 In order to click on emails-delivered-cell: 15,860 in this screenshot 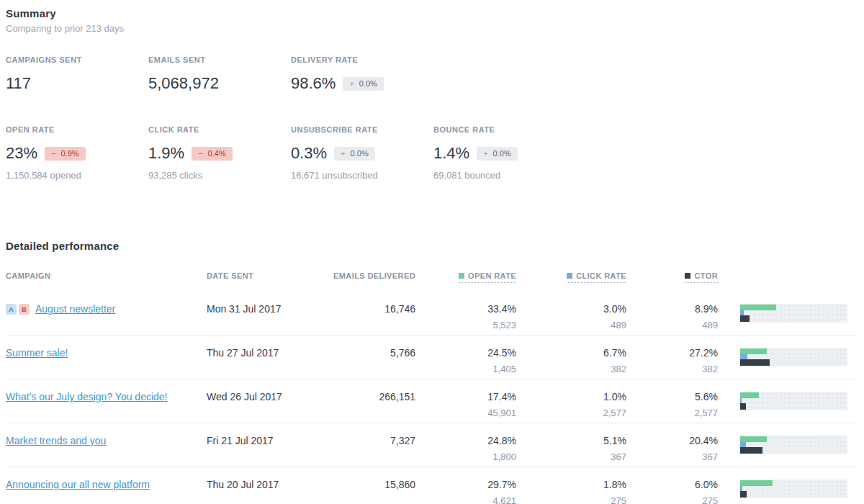, I will do `click(365, 485)`.